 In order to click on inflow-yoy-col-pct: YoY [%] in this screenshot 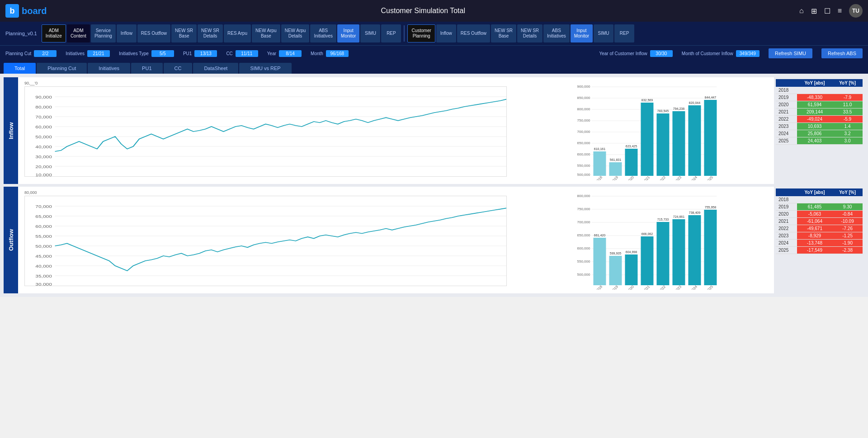, I will do `click(847, 83)`.